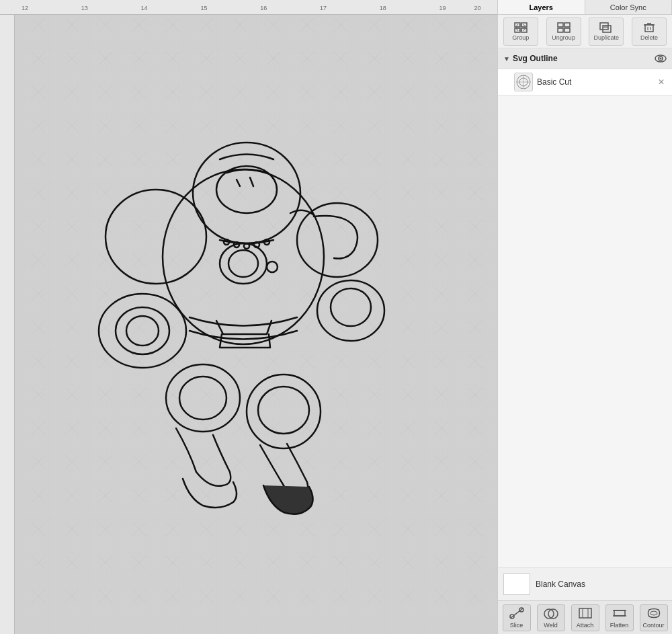 This screenshot has height=634, width=672. I want to click on attach-button: Attach, so click(585, 618).